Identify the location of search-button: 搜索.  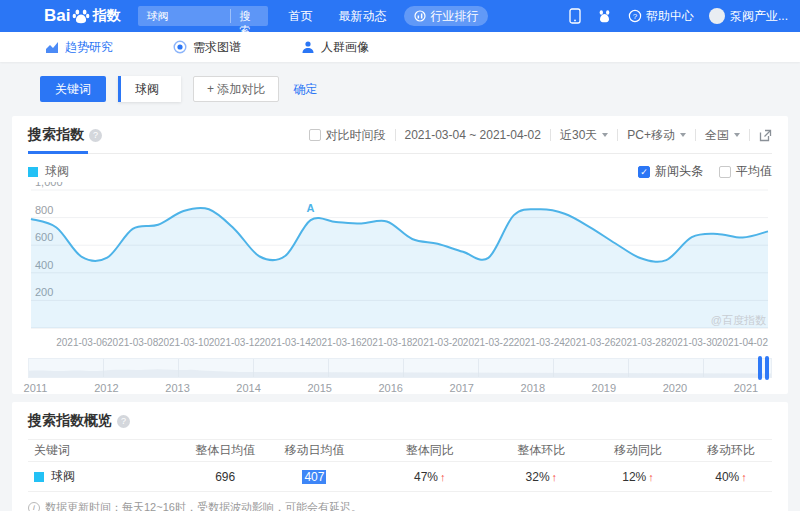
(249, 16).